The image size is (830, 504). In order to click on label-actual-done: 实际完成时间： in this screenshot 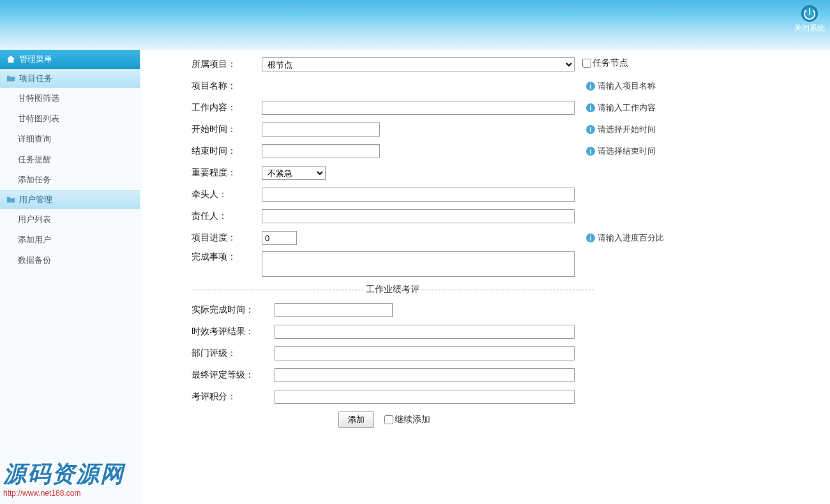, I will do `click(233, 310)`.